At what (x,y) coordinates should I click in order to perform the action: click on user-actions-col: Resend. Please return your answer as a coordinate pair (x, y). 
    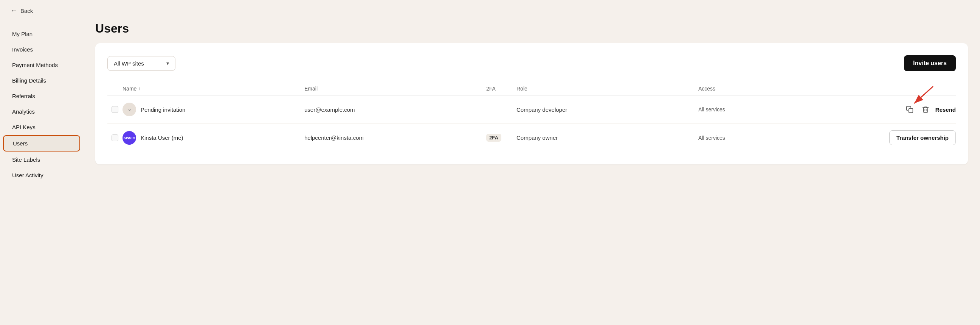
    Looking at the image, I should click on (918, 109).